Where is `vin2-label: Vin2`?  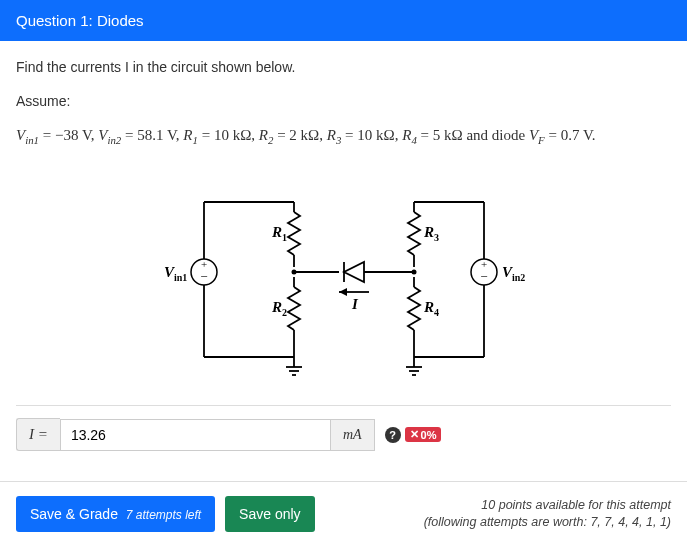
vin2-label: Vin2 is located at coordinates (514, 274).